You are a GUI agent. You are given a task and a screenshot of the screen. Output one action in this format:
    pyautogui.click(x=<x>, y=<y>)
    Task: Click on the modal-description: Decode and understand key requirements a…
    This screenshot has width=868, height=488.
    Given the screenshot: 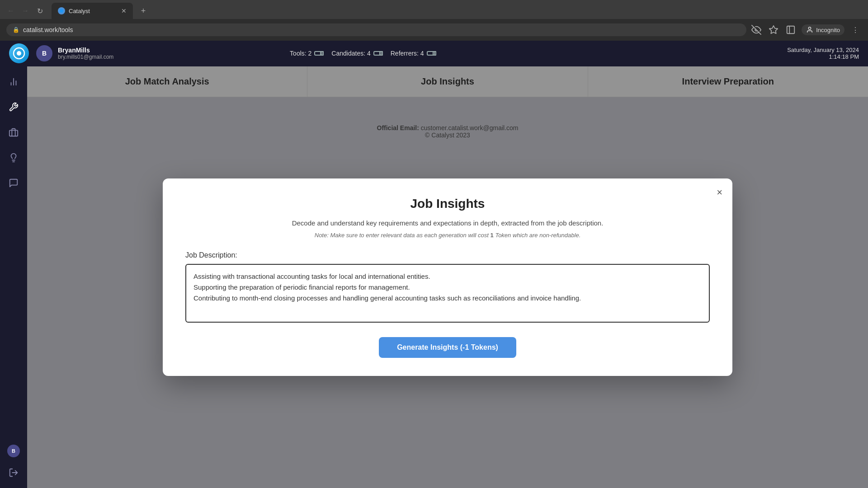 What is the action you would take?
    pyautogui.click(x=448, y=223)
    